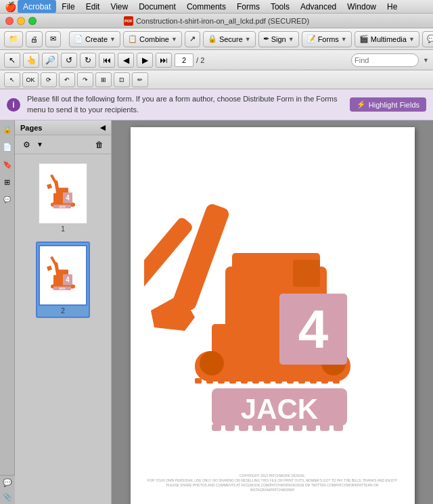 Image resolution: width=433 pixels, height=504 pixels. I want to click on notification-icon: i, so click(14, 105).